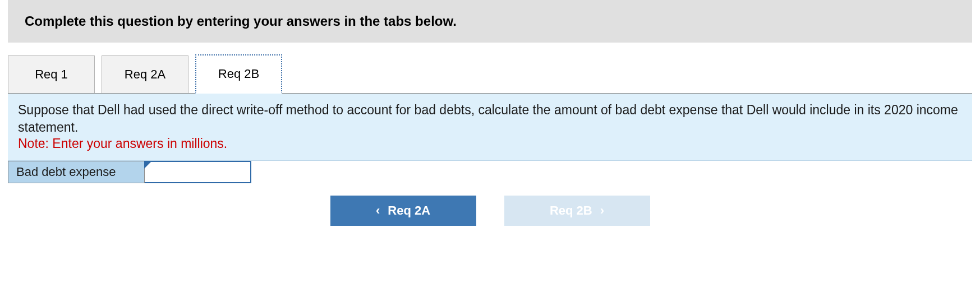  I want to click on tab-req-2b: Req 2B, so click(239, 74).